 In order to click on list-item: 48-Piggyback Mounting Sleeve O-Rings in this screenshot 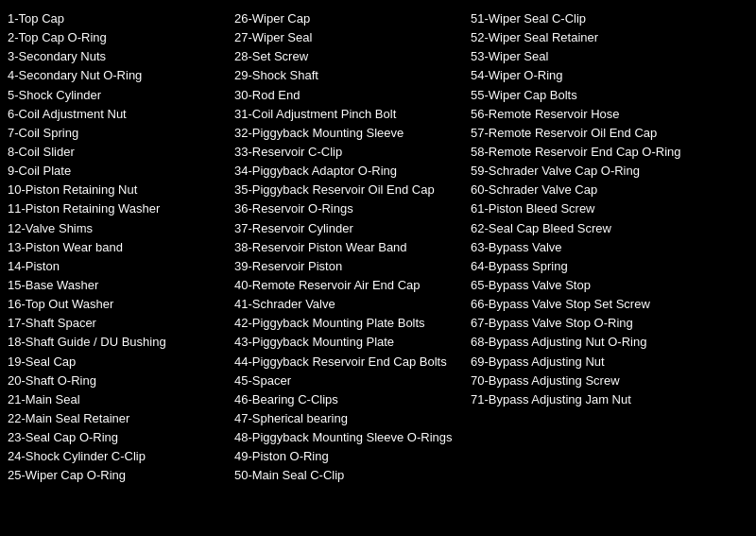, I will do `click(349, 438)`.